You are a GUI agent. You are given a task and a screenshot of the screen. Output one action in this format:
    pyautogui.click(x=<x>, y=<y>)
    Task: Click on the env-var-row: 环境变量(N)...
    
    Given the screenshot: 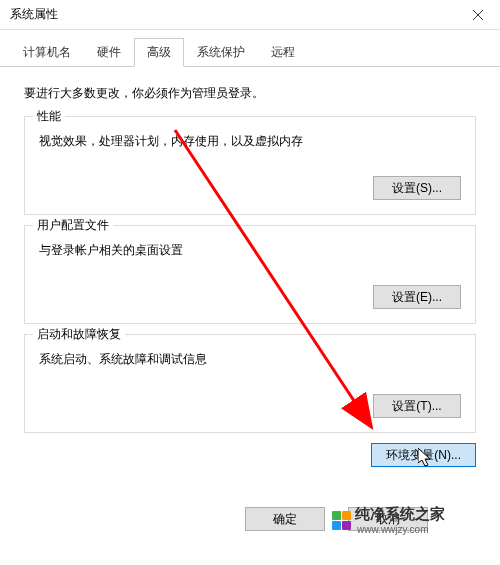 What is the action you would take?
    pyautogui.click(x=250, y=455)
    